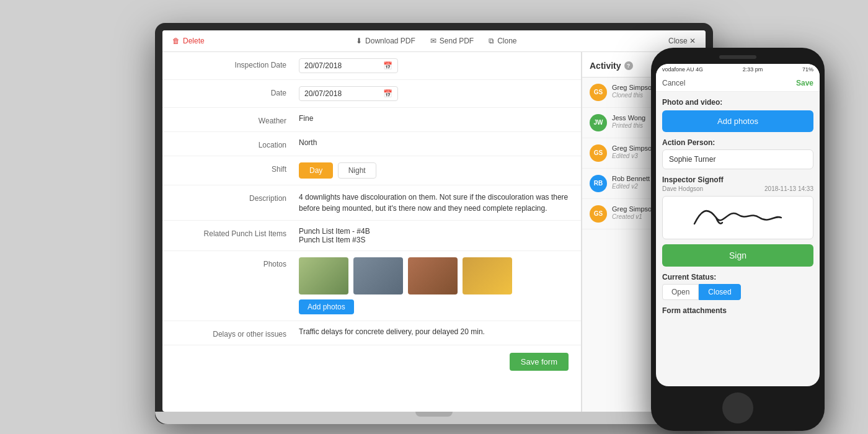  What do you see at coordinates (629, 118) in the screenshot?
I see `activity-name-2: Jess Wong` at bounding box center [629, 118].